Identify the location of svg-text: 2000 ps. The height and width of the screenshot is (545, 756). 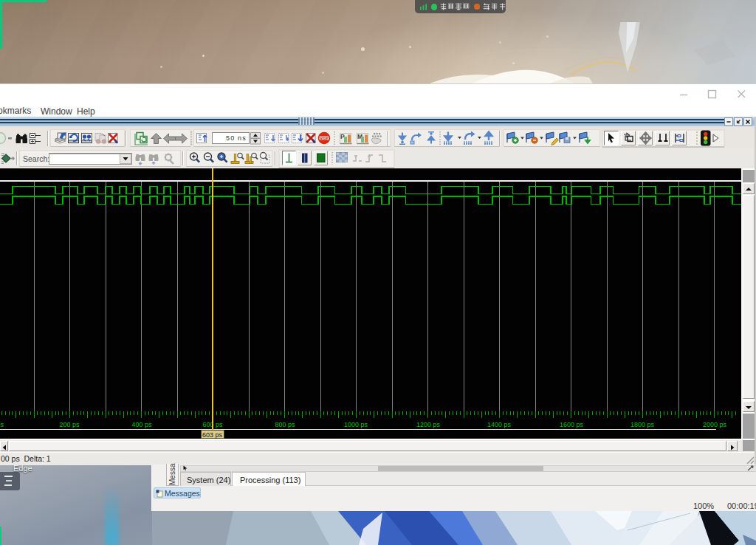
(715, 425).